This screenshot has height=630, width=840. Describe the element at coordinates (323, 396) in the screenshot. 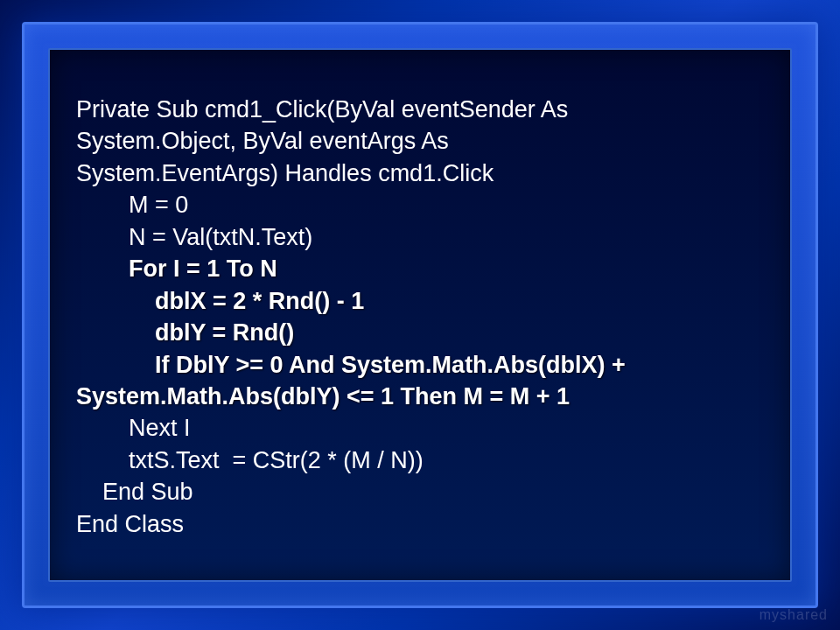

I see `code-line-10: System.Math.Abs(dblY) <= 1 Then M = M + …` at that location.